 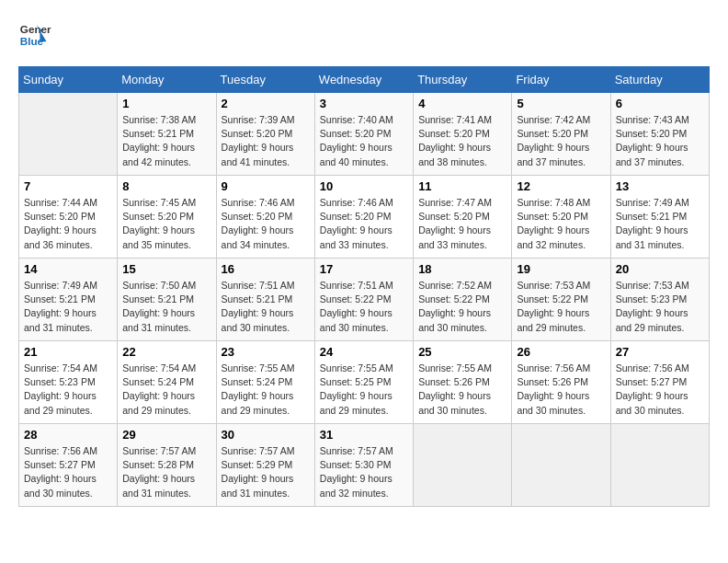 I want to click on day-number: 17, so click(x=364, y=269).